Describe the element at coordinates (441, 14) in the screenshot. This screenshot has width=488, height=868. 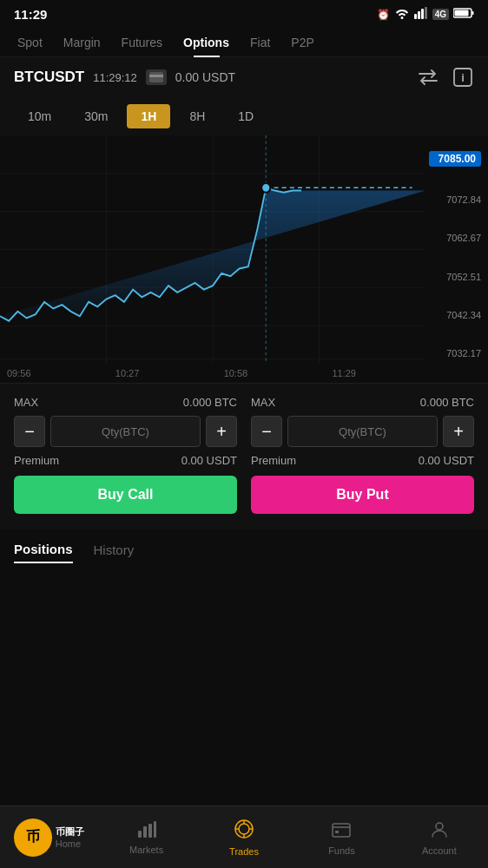
I see `lte-icon: 4G` at that location.